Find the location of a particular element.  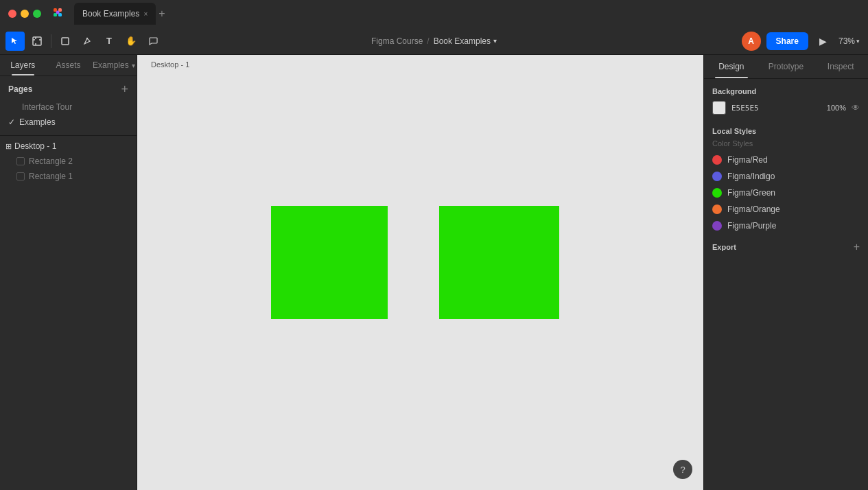

zoom-chevron-icon: ▾ is located at coordinates (858, 41).